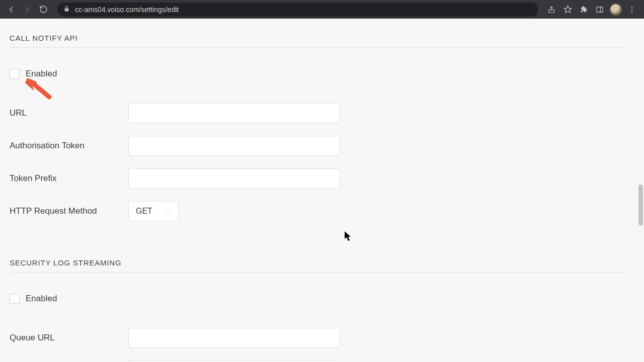 Image resolution: width=644 pixels, height=362 pixels. I want to click on lock-icon, so click(66, 10).